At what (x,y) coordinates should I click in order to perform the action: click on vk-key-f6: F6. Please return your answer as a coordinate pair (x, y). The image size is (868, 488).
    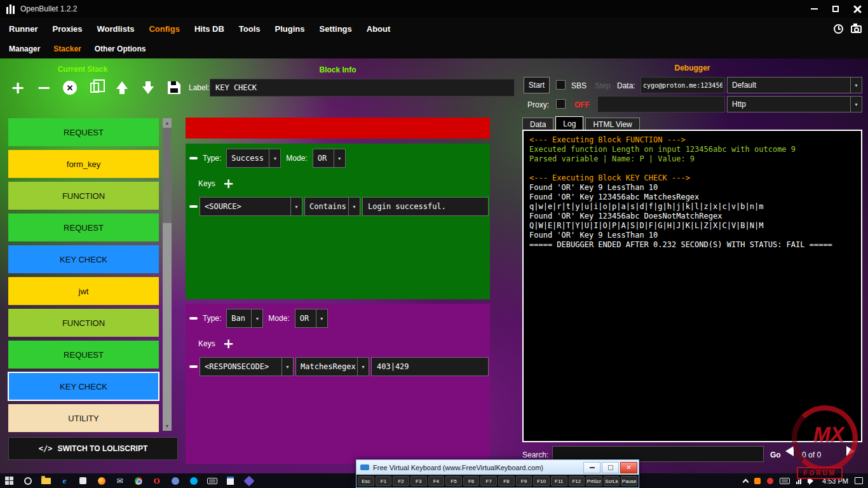
    Looking at the image, I should click on (471, 481).